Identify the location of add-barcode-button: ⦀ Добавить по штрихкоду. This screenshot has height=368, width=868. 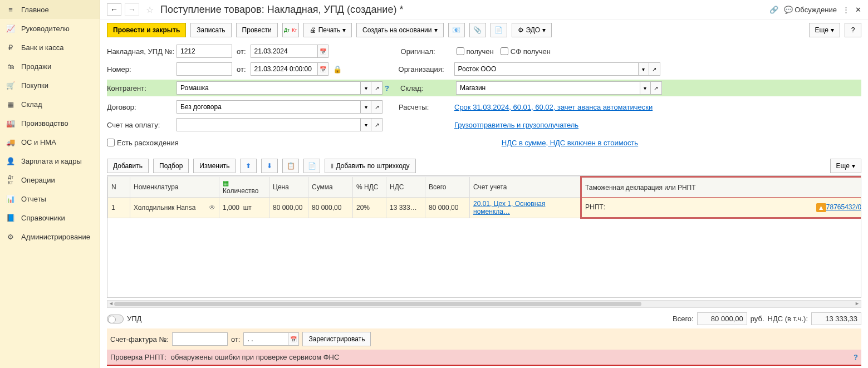
(370, 166).